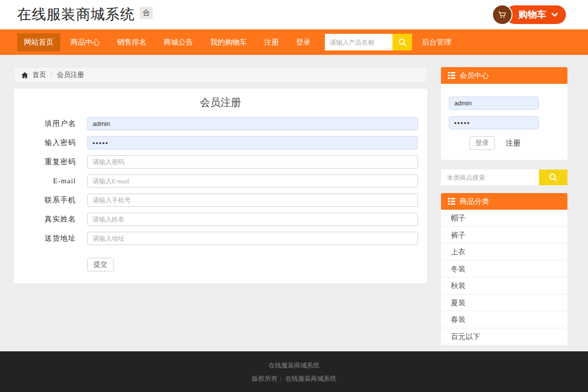 The width and height of the screenshot is (588, 392). Describe the element at coordinates (45, 181) in the screenshot. I see `email-label: E-mail` at that location.